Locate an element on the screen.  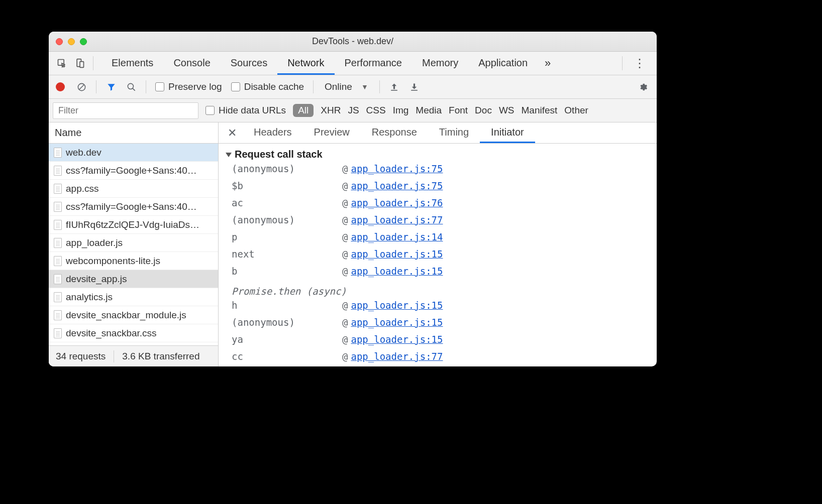
tab-network: Network is located at coordinates (305, 63).